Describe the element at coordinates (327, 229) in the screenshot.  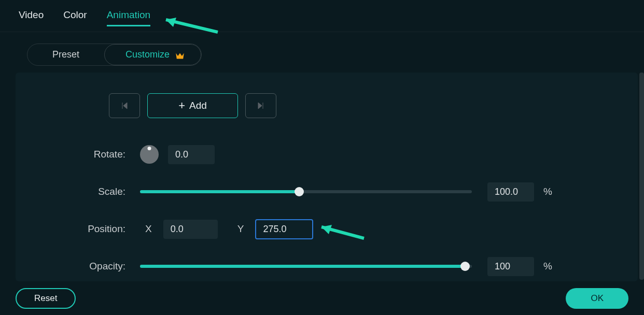
I see `position-row: Position: X Y` at that location.